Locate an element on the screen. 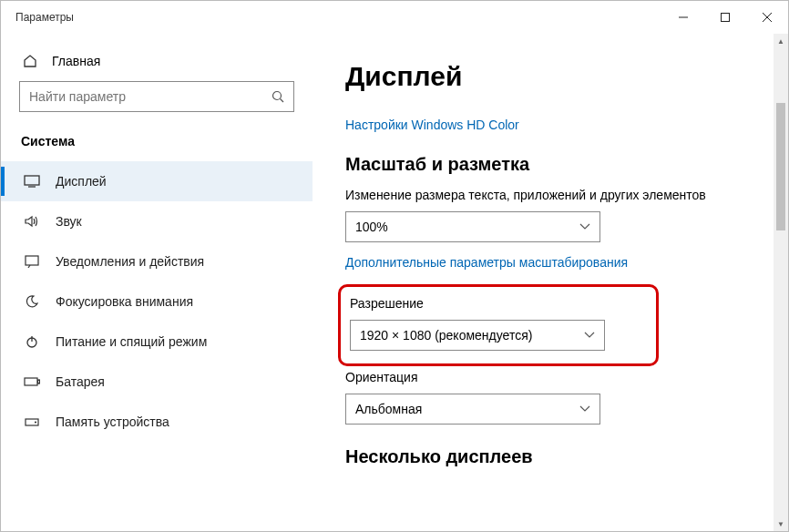  titlebar: Параметры is located at coordinates (394, 17).